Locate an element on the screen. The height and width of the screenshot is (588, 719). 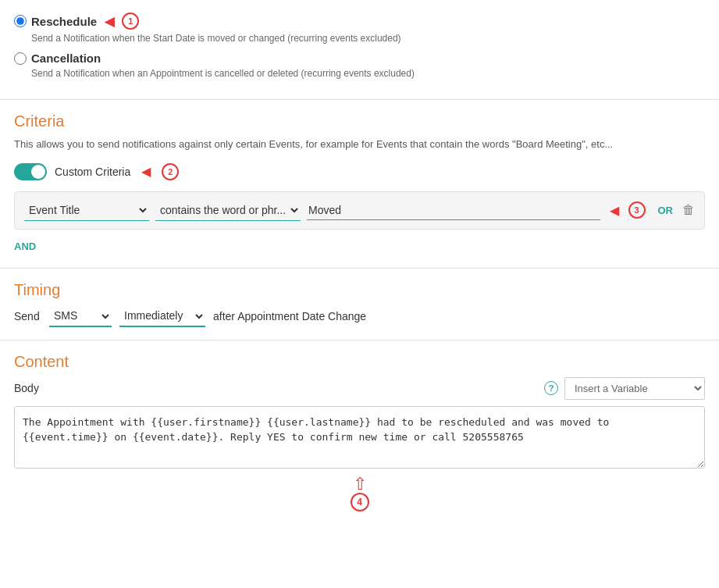
reschedule-row: Reschedule ◀ 1 is located at coordinates (359, 21).